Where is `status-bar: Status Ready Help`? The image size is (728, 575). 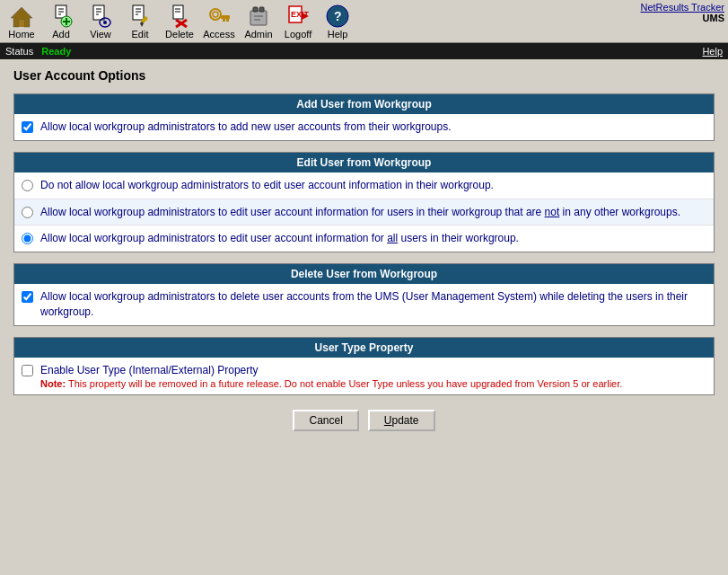
status-bar: Status Ready Help is located at coordinates (364, 51).